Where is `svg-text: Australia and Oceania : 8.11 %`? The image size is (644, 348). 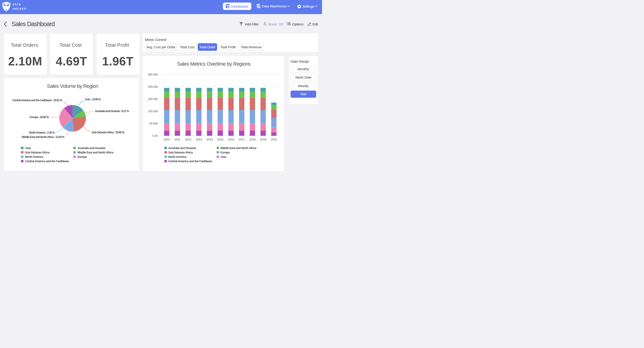 svg-text: Australia and Oceania : 8.11 % is located at coordinates (112, 111).